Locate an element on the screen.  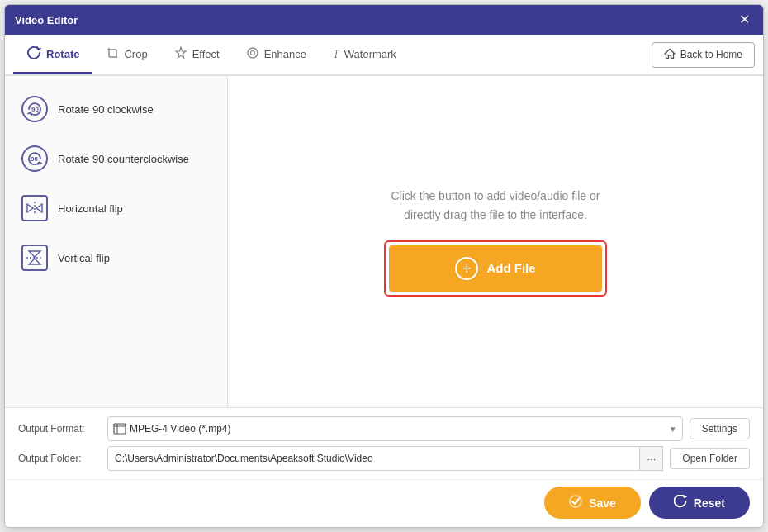
add-file-wrapper: + Add File is located at coordinates (495, 268).